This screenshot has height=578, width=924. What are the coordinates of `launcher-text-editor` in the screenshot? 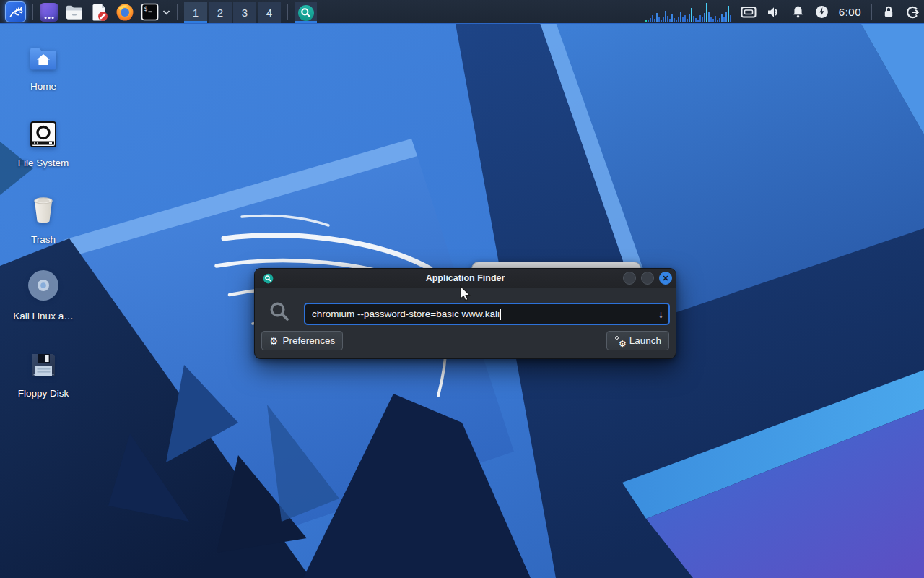 It's located at (100, 12).